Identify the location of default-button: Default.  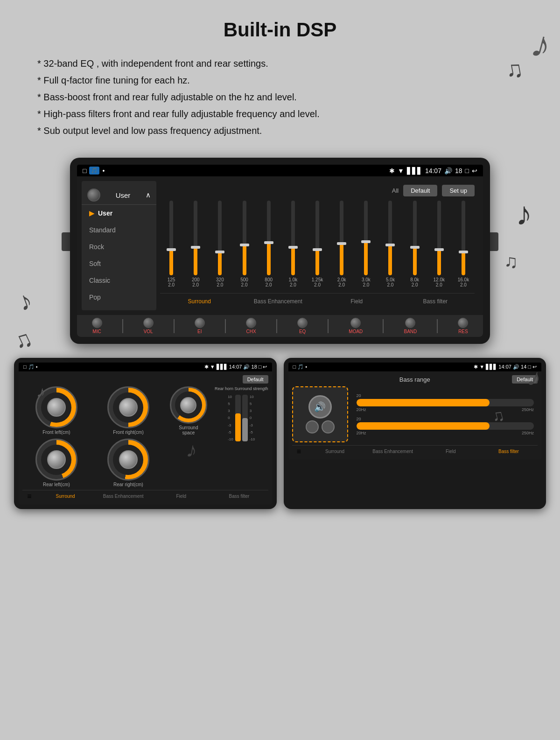
(420, 190).